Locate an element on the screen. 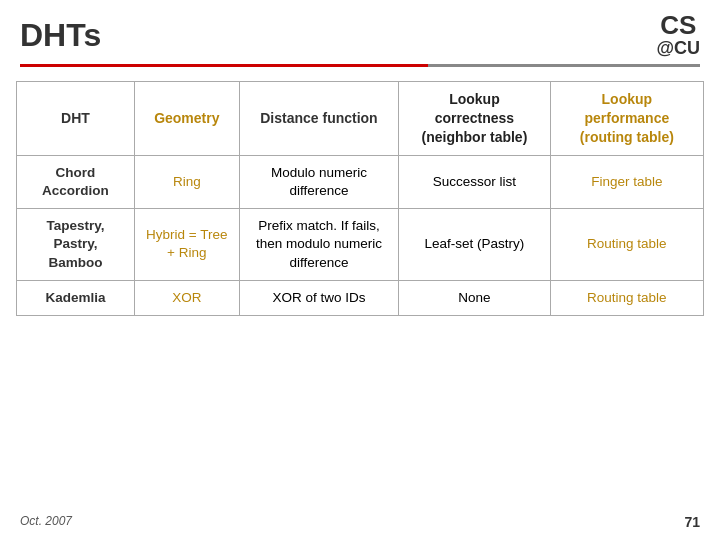  col-header-dht: DHT is located at coordinates (76, 119).